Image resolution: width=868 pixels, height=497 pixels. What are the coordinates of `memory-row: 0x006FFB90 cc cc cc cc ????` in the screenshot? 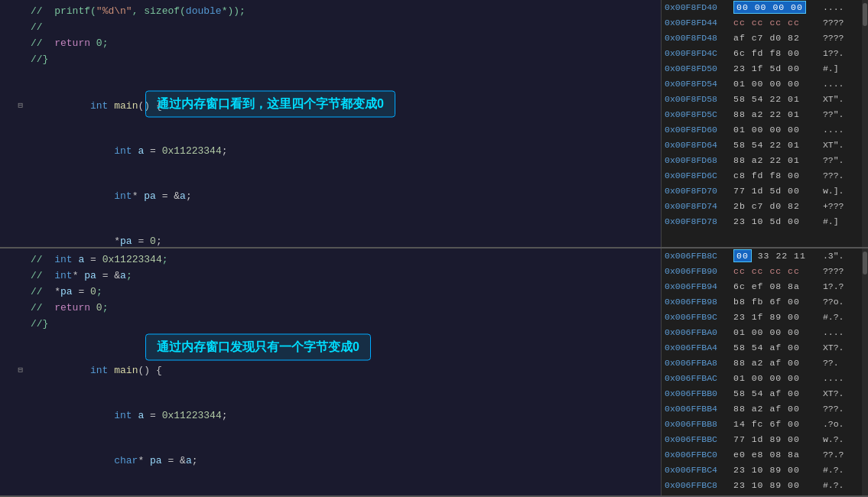 It's located at (762, 271).